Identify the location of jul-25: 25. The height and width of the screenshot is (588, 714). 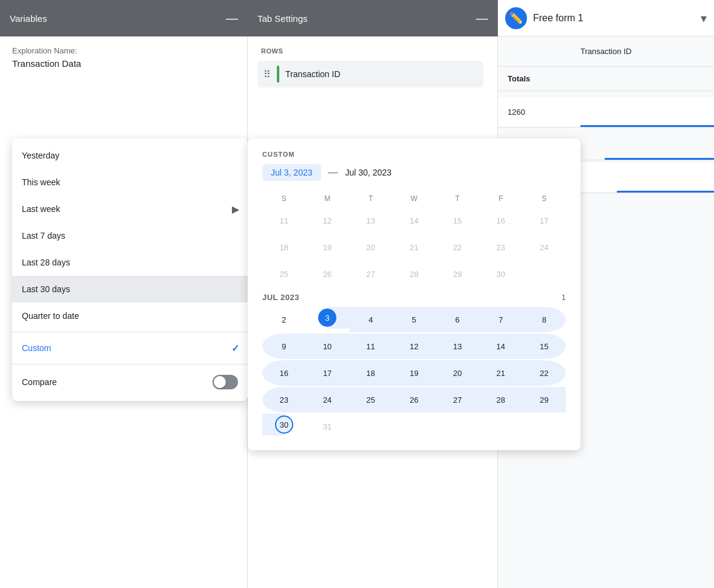
(370, 400).